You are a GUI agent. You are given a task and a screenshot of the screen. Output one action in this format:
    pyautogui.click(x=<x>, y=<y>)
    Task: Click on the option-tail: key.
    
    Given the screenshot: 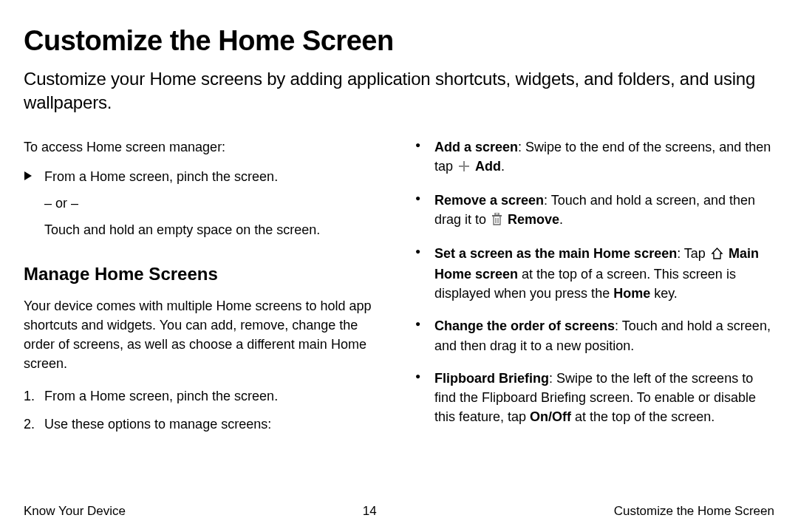 What is the action you would take?
    pyautogui.click(x=664, y=293)
    